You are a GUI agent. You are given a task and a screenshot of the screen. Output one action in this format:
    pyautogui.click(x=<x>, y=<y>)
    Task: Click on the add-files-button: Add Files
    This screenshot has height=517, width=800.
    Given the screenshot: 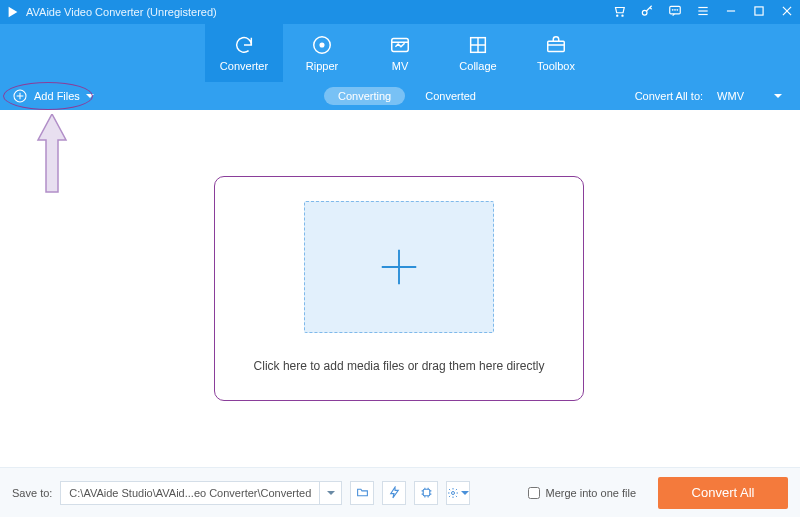 What is the action you would take?
    pyautogui.click(x=53, y=96)
    